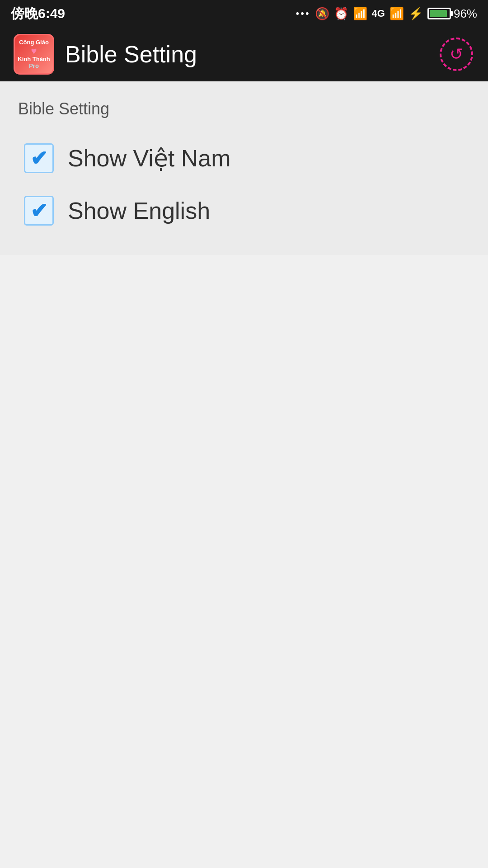  What do you see at coordinates (149, 158) in the screenshot?
I see `setting-label-viet-nam: Show Việt Nam` at bounding box center [149, 158].